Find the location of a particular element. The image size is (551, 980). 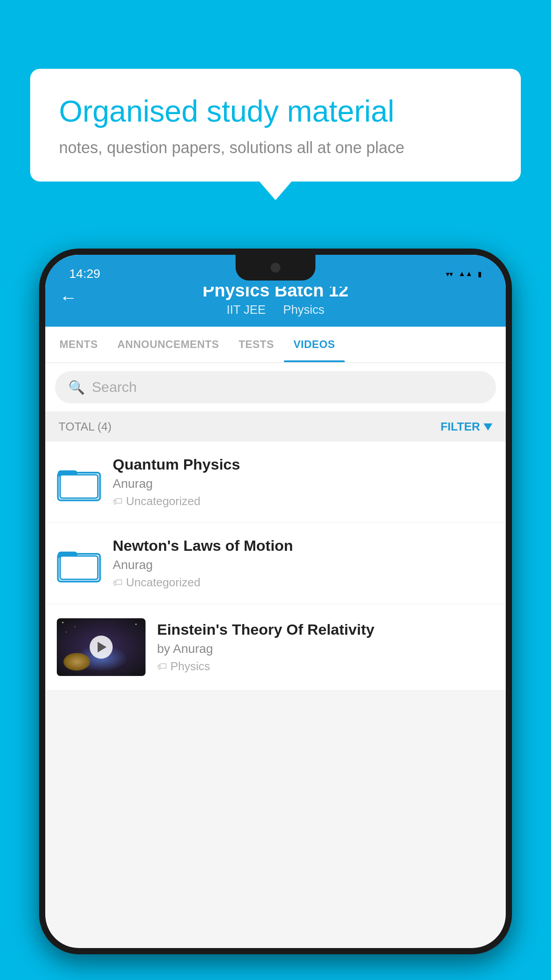

status-icons: ▾▾ ▲▲ ▮ is located at coordinates (464, 274).